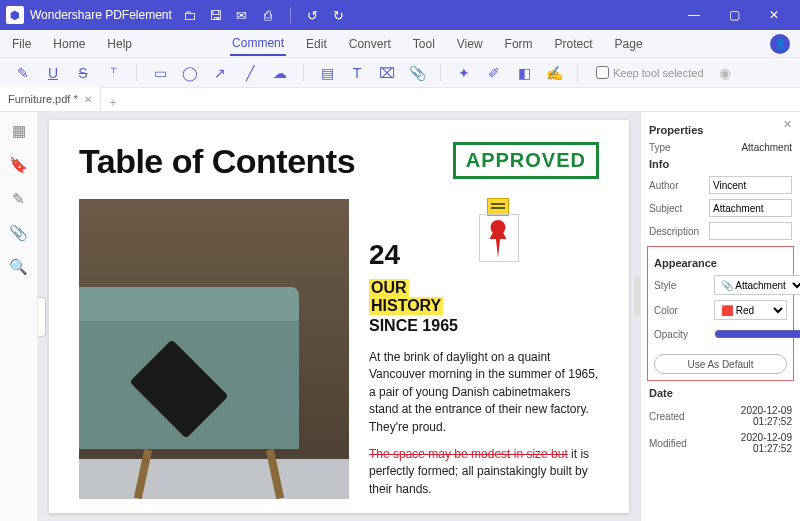  What do you see at coordinates (725, 73) in the screenshot?
I see `hide-comments-icon: ◉` at bounding box center [725, 73].